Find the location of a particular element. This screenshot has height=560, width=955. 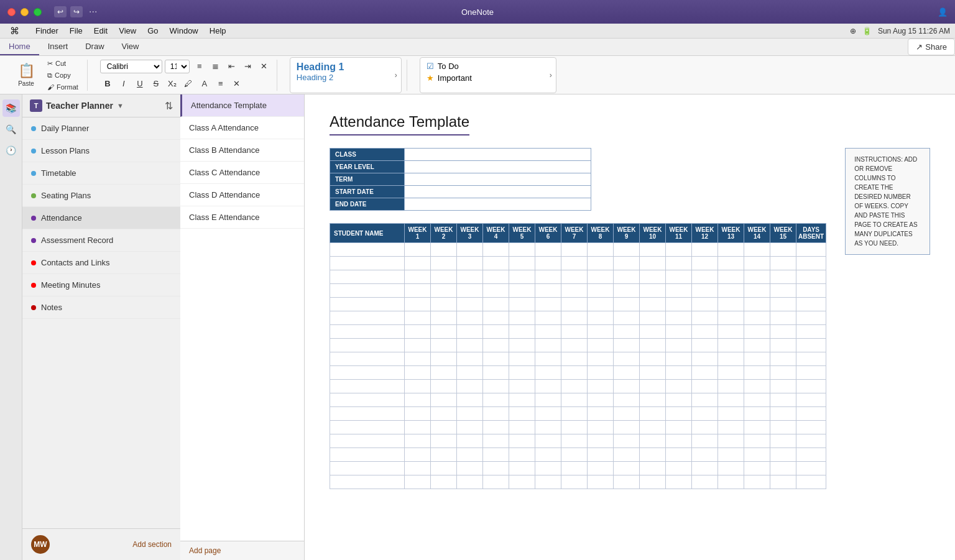

close-button-ribbon: ✕ is located at coordinates (237, 84).